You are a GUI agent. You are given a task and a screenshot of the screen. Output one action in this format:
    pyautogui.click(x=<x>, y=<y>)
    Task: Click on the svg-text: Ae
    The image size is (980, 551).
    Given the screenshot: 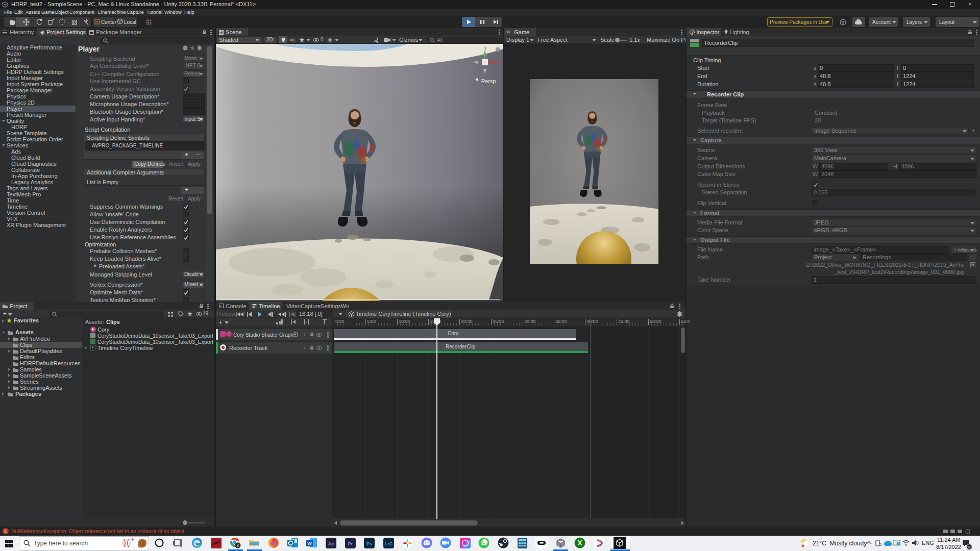 What is the action you would take?
    pyautogui.click(x=331, y=544)
    